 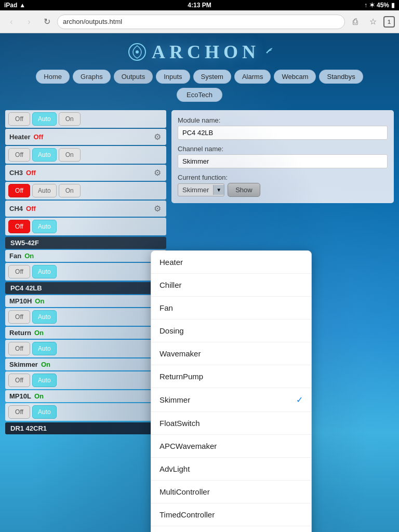 I want to click on right-panel: Module name: Channel name: Current funct…, so click(x=283, y=157).